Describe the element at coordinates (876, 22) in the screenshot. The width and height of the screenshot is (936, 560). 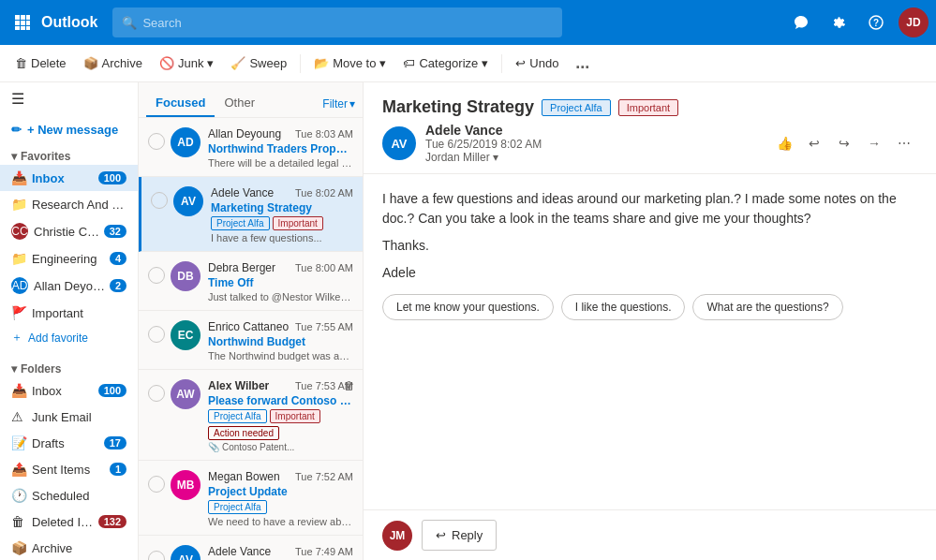
I see `help-icon-btn: ?` at that location.